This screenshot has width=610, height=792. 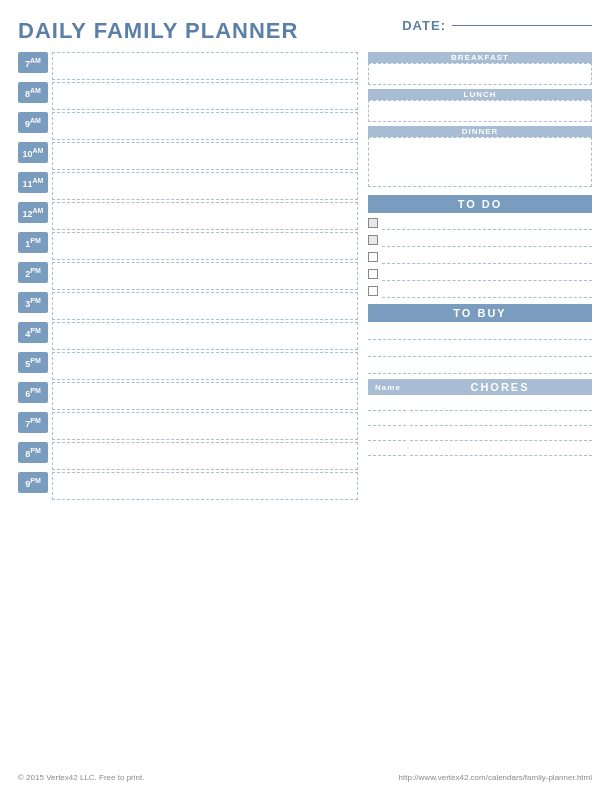 I want to click on dinner-input, so click(x=480, y=162).